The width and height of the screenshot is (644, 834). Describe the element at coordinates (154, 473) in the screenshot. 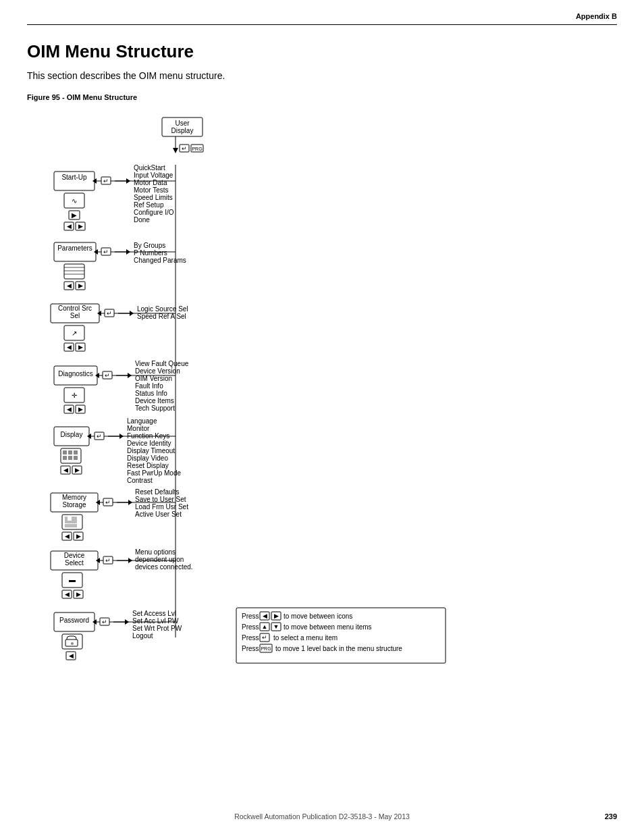

I see `svg-text: Fast PwrUp Mode` at that location.